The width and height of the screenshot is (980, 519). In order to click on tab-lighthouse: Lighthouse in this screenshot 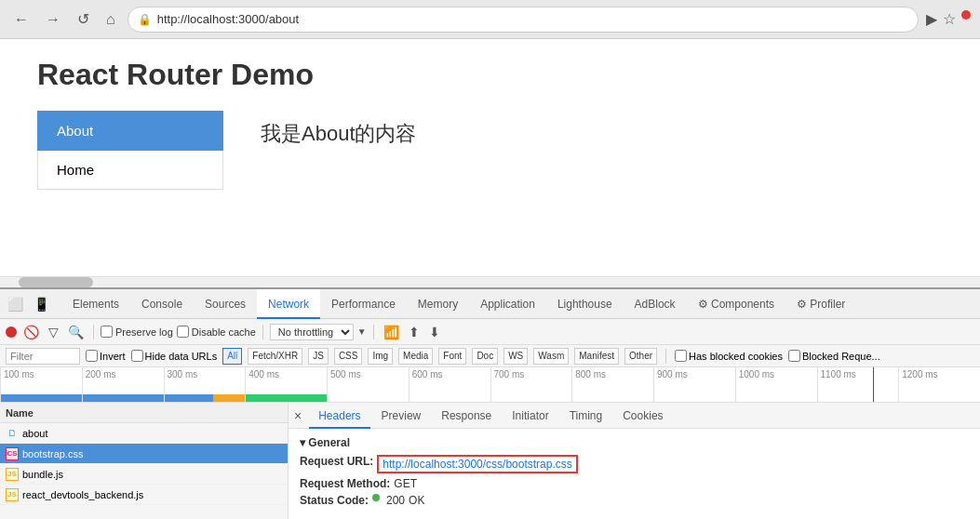, I will do `click(584, 304)`.